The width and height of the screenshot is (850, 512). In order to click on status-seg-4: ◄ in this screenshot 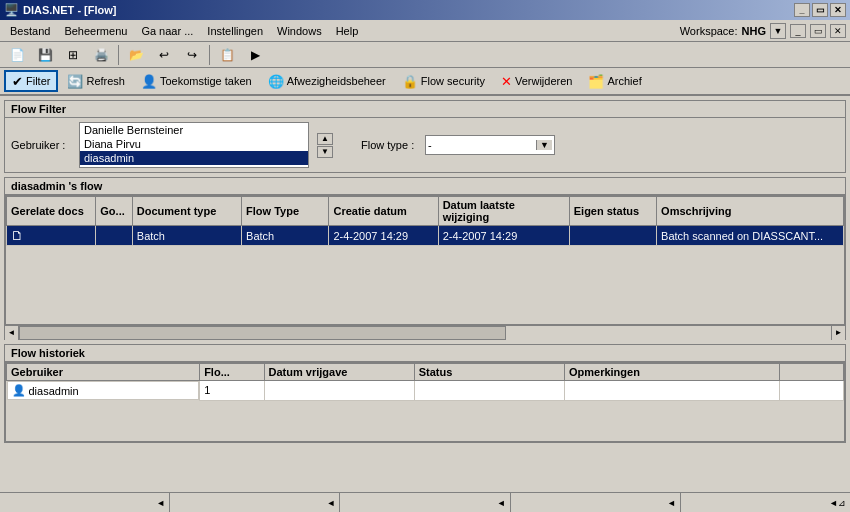, I will do `click(596, 502)`.